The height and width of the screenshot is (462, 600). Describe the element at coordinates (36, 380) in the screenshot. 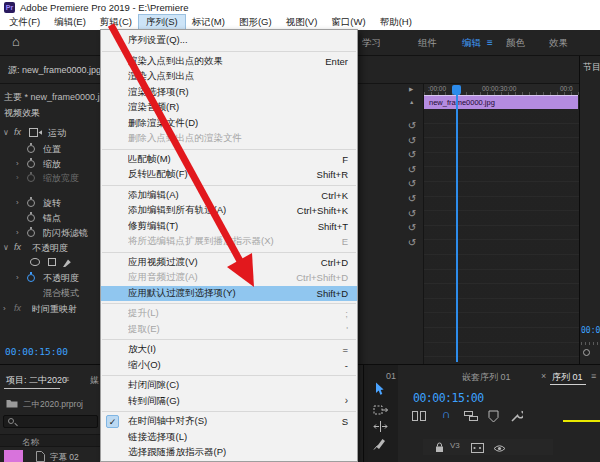

I see `tab-project: 项目: 二中2020` at that location.